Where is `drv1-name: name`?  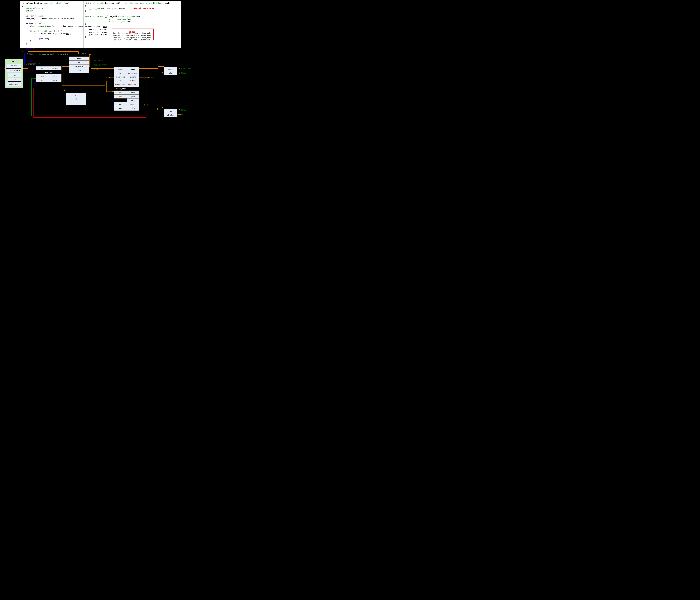 drv1-name: name is located at coordinates (79, 59).